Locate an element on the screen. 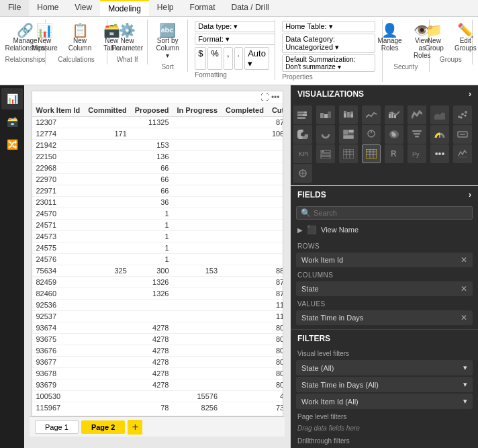 This screenshot has height=448, width=478. values-pill: State Time in Days ✕ is located at coordinates (384, 318).